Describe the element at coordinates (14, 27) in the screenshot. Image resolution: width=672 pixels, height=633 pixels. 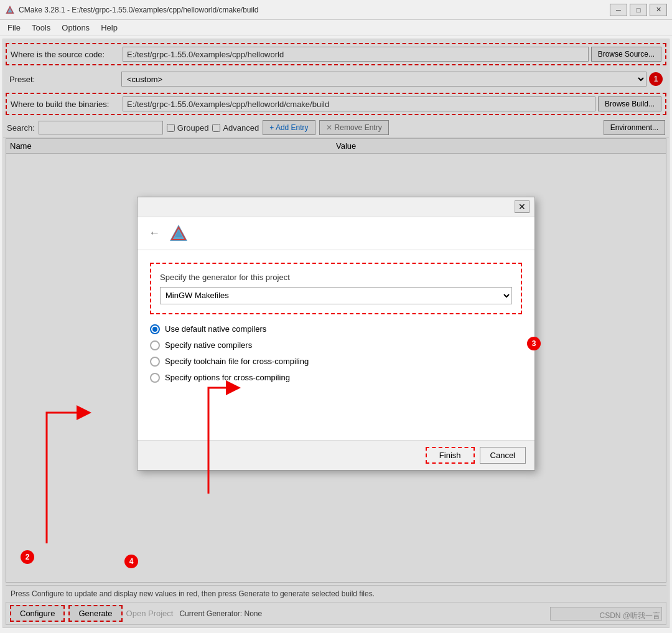
I see `menu-file: File` at that location.